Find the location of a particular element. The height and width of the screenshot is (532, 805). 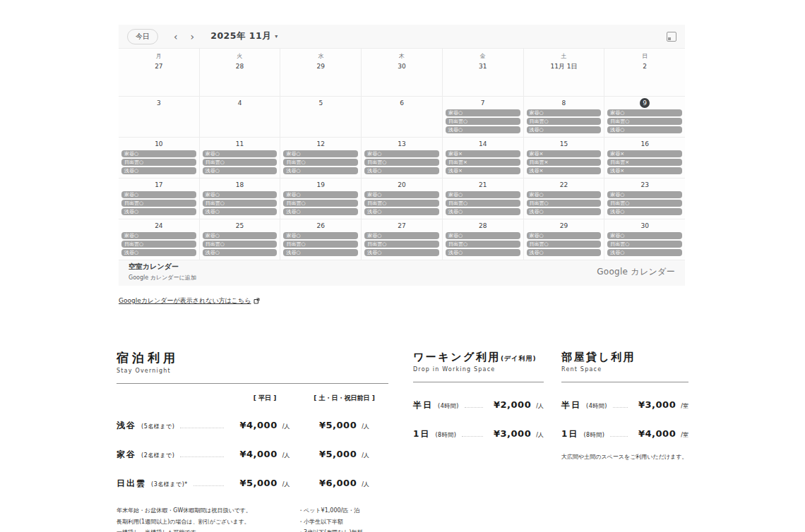

date-label: 18 is located at coordinates (240, 185).